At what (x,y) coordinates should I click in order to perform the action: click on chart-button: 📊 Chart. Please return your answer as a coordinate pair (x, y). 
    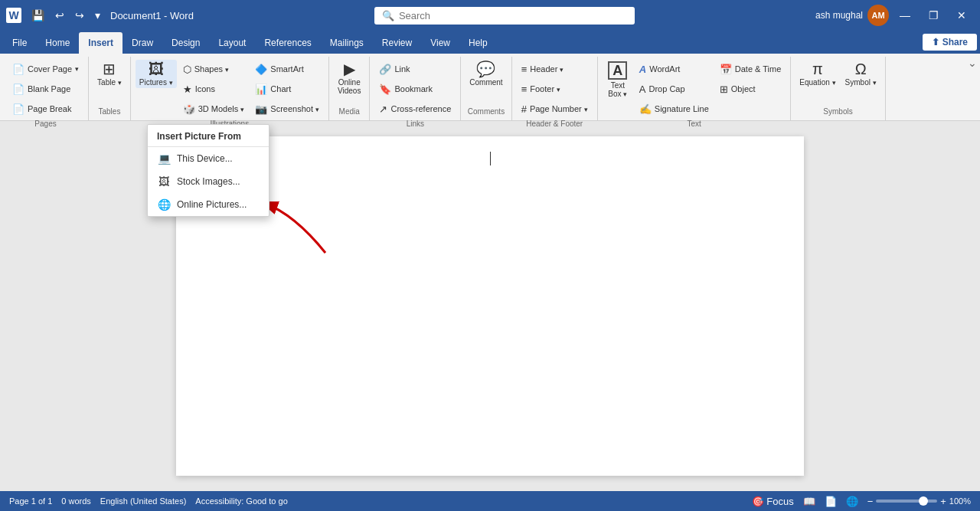
    Looking at the image, I should click on (287, 89).